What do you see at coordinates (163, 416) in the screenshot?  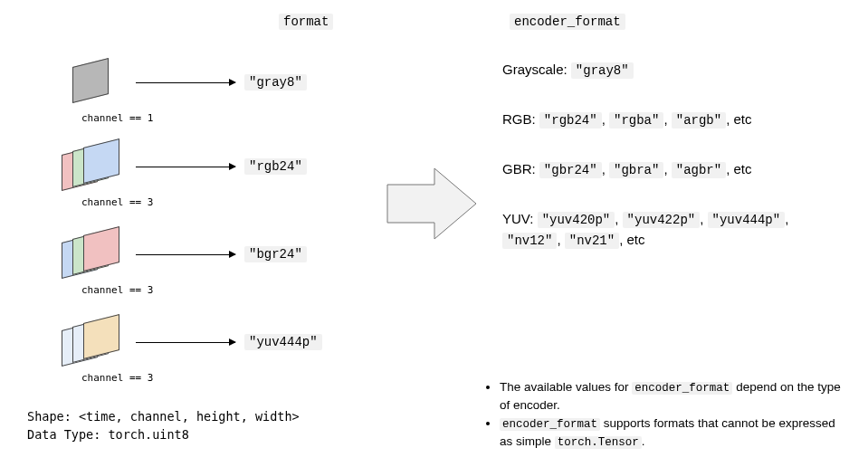 I see `shape-line: Shape: <time, channel, height, width>` at bounding box center [163, 416].